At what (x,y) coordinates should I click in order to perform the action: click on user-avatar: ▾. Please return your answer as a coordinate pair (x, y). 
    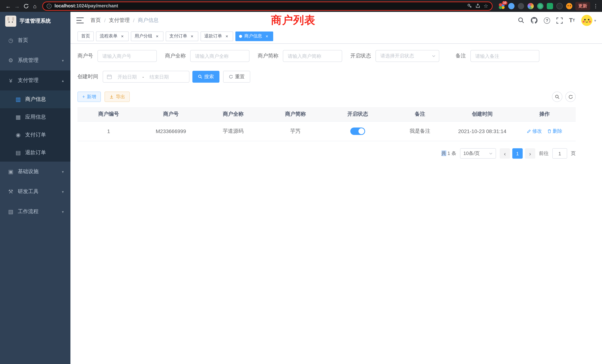
    Looking at the image, I should click on (589, 21).